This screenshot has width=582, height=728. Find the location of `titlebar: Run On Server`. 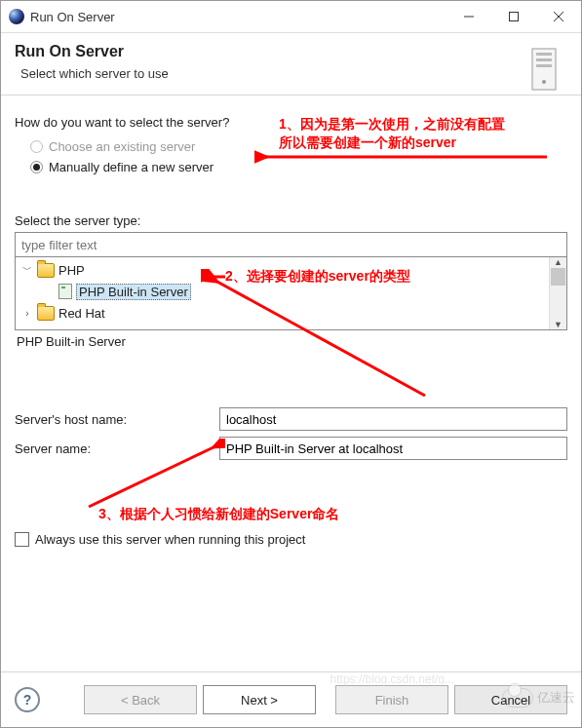

titlebar: Run On Server is located at coordinates (291, 18).